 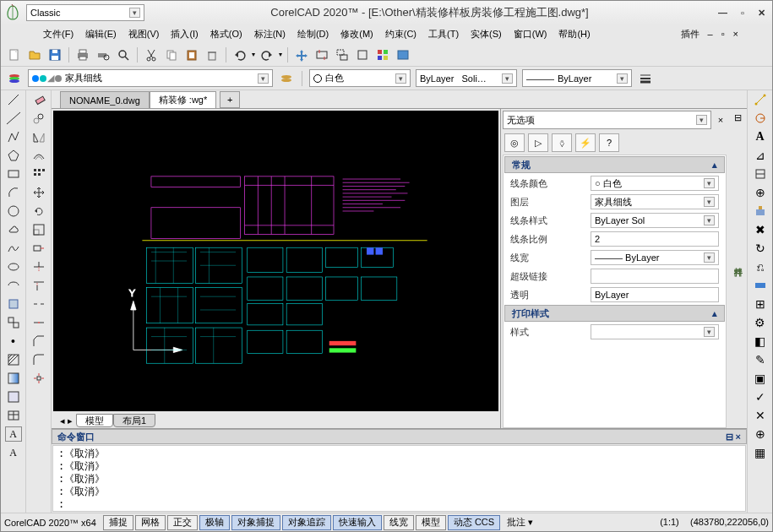 What do you see at coordinates (14, 415) in the screenshot?
I see `table-tool` at bounding box center [14, 415].